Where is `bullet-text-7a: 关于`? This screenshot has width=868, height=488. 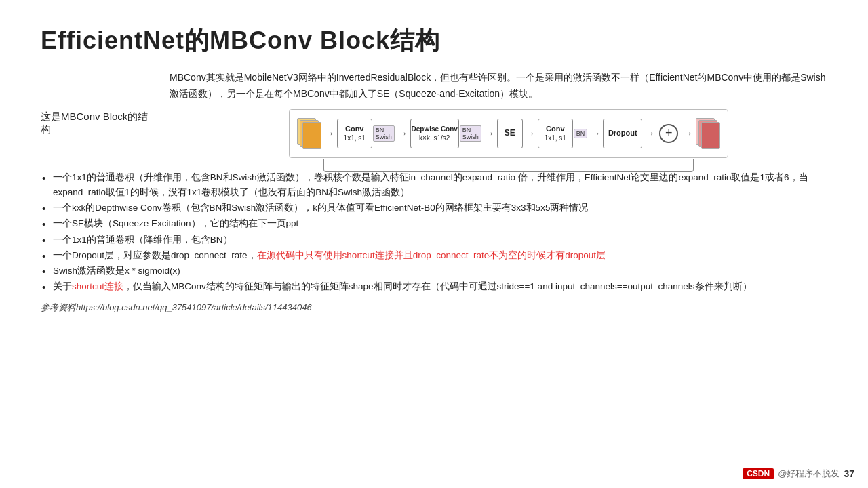
bullet-text-7a: 关于 is located at coordinates (62, 286).